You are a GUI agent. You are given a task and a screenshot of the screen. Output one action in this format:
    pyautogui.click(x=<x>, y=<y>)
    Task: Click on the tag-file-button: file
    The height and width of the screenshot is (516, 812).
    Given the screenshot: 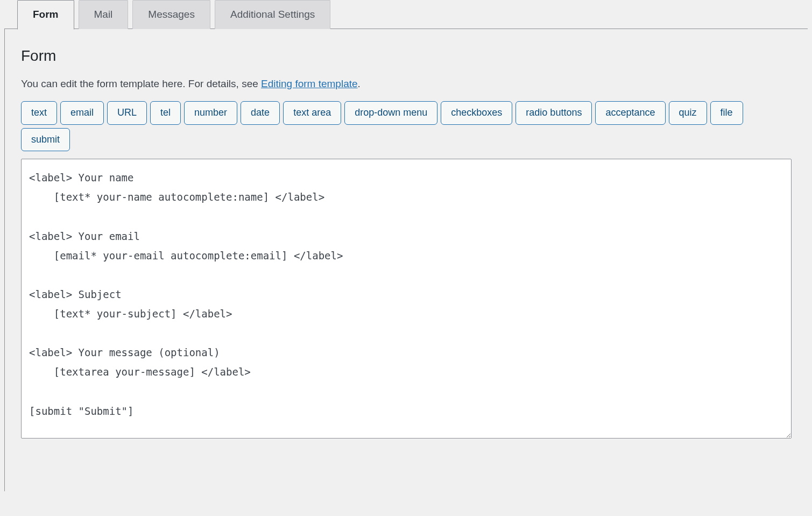 What is the action you would take?
    pyautogui.click(x=726, y=113)
    